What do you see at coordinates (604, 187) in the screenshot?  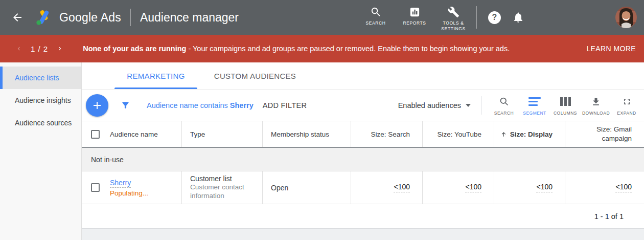 I see `cell-size-gmail: <100` at bounding box center [604, 187].